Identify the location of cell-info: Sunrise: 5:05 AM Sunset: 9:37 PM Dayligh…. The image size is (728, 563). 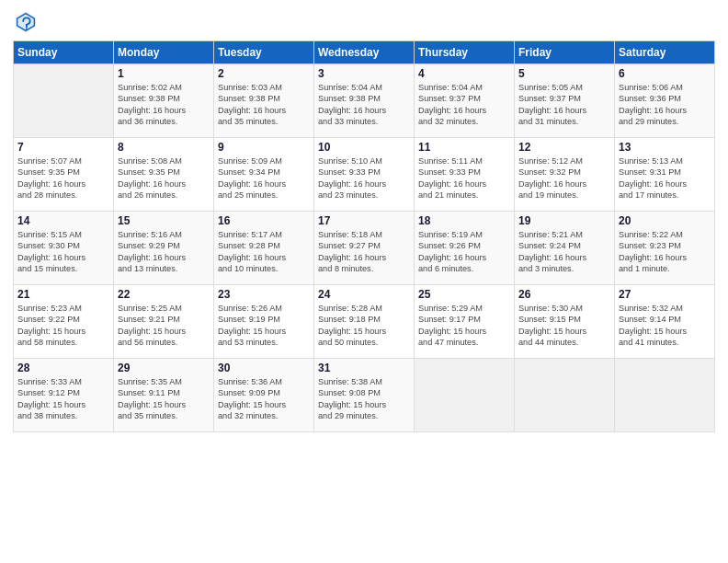
(564, 105).